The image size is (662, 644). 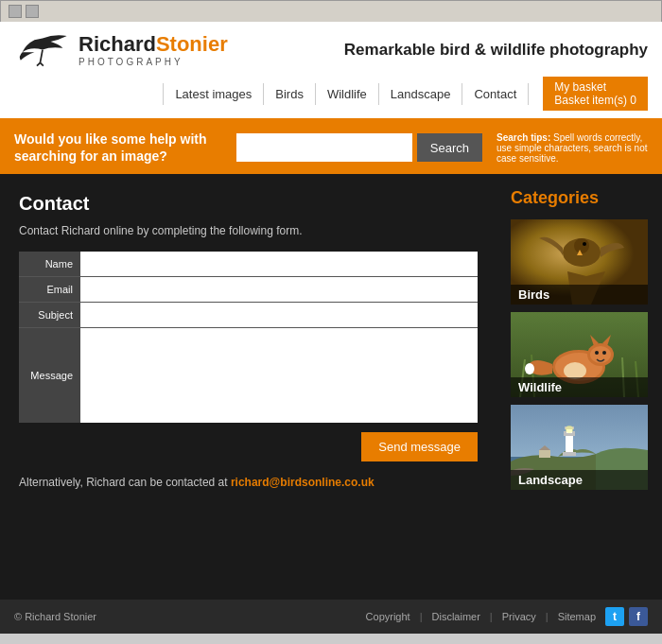 I want to click on social-icons: t f, so click(x=626, y=617).